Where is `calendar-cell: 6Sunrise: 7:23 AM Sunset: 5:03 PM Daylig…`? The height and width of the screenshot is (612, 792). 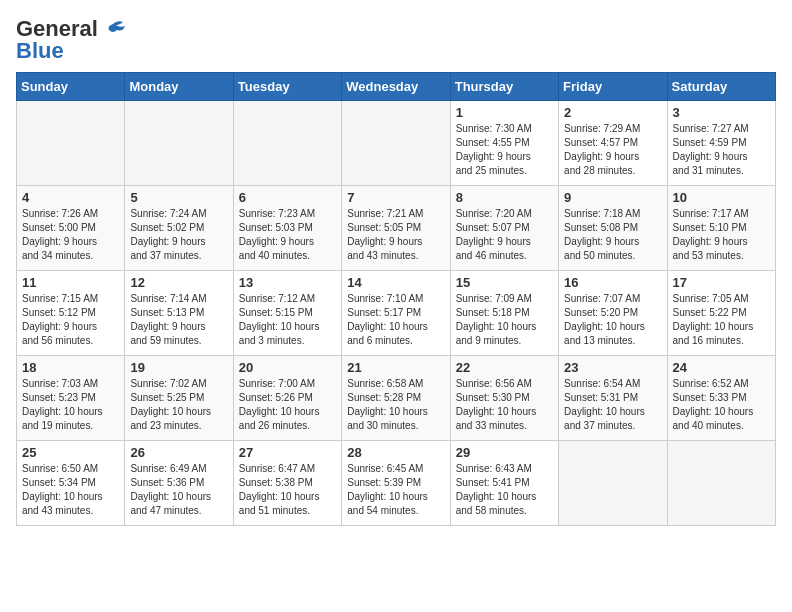
calendar-cell: 6Sunrise: 7:23 AM Sunset: 5:03 PM Daylig… is located at coordinates (287, 228).